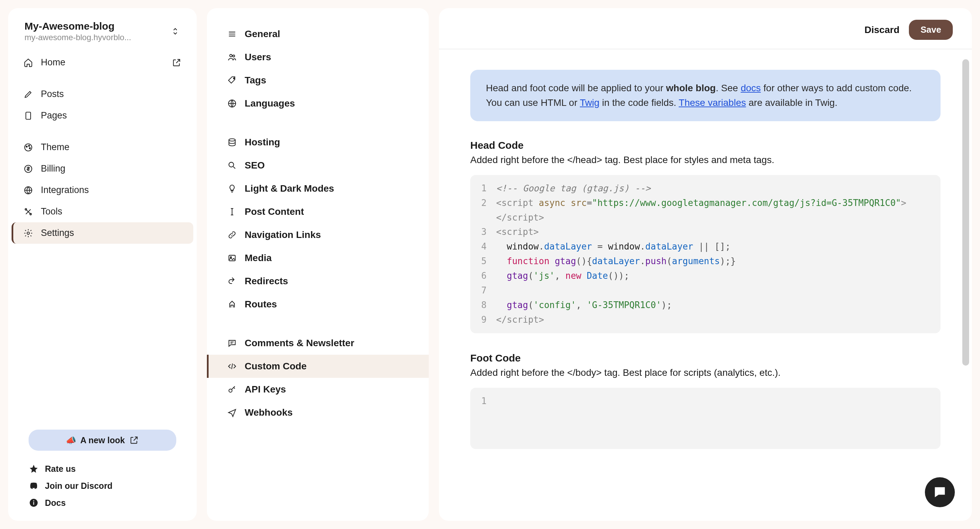  What do you see at coordinates (28, 116) in the screenshot?
I see `page-icon` at bounding box center [28, 116].